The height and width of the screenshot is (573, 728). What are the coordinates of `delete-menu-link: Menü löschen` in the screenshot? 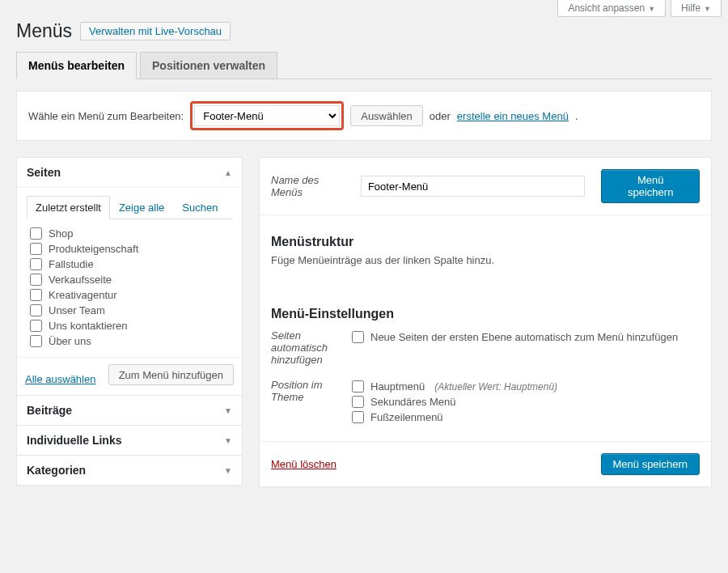 It's located at (304, 465).